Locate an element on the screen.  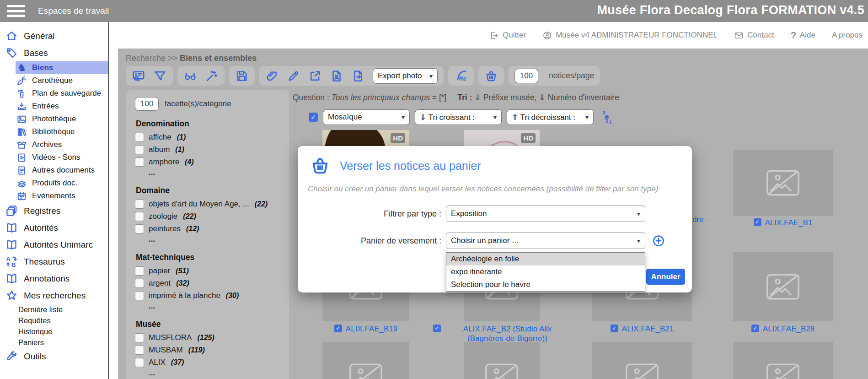
facet-count-input is located at coordinates (147, 104).